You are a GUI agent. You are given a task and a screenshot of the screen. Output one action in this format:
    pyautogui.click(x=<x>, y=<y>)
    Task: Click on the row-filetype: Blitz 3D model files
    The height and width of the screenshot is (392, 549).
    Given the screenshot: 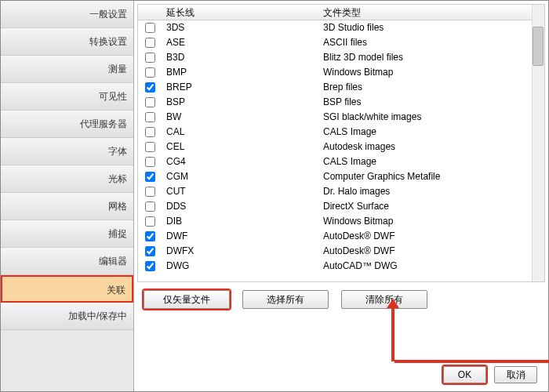 What is the action you would take?
    pyautogui.click(x=431, y=58)
    